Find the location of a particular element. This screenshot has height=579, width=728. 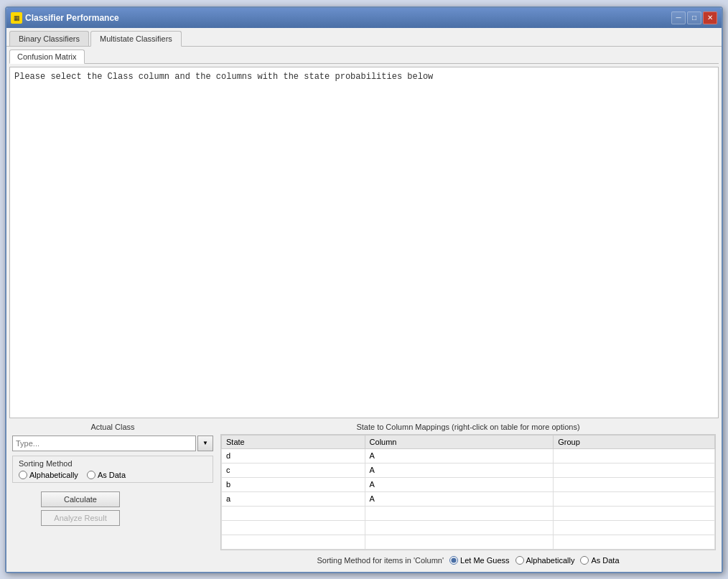

sorting-radio-row: Alphabetically As Data is located at coordinates (113, 475).